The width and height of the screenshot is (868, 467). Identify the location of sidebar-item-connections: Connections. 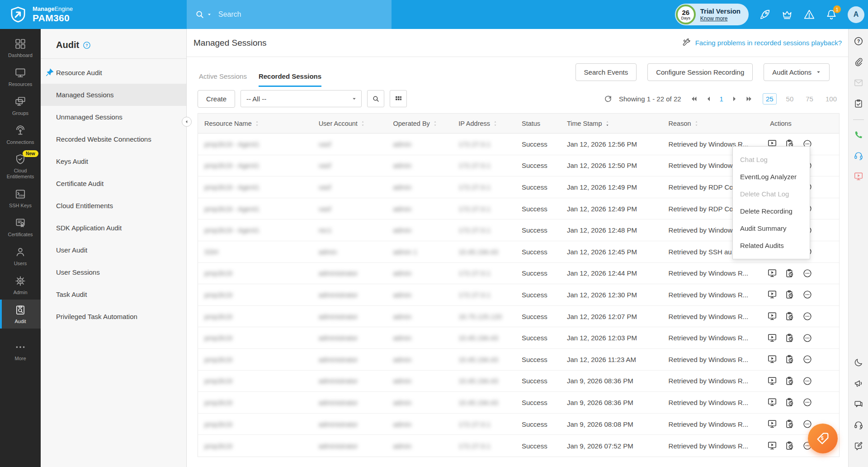
(20, 135).